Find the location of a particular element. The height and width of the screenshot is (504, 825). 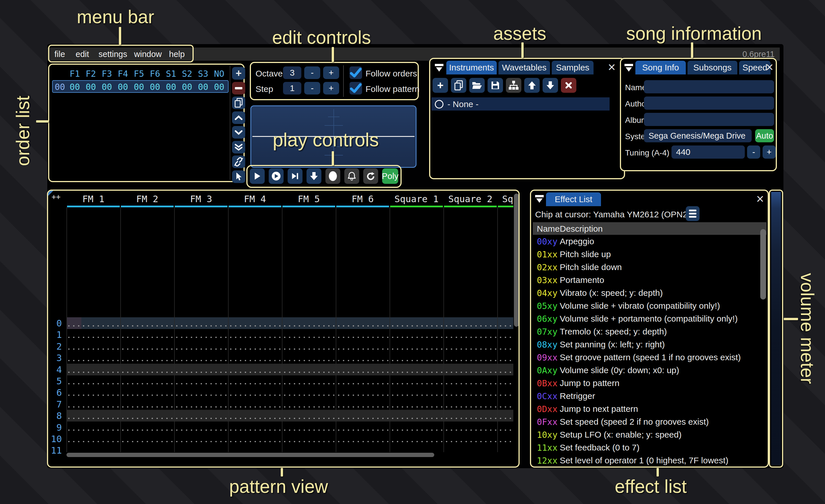

move-asset-up-button is located at coordinates (532, 85).